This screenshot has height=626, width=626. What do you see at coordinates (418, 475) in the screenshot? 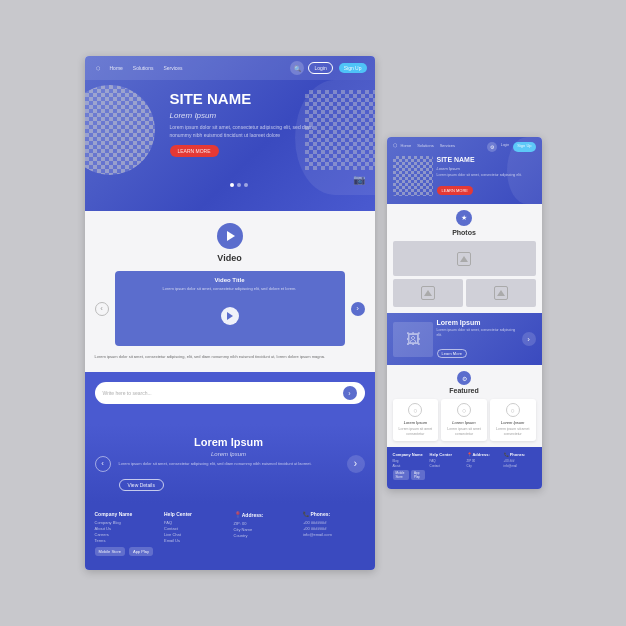
I see `right-app-btn: App Play` at bounding box center [418, 475].